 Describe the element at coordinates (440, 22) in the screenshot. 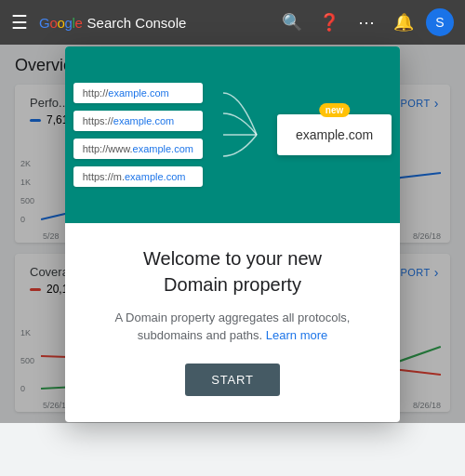

I see `avatar: S` at that location.